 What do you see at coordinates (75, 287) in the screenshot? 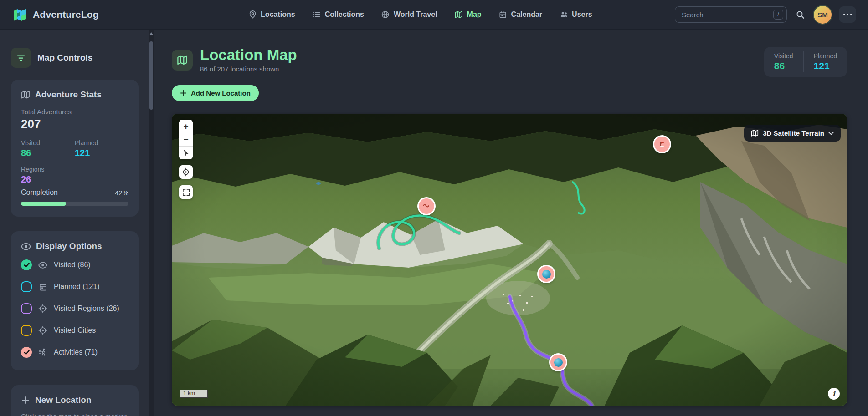
I see `option-planned: Planned (121)` at bounding box center [75, 287].